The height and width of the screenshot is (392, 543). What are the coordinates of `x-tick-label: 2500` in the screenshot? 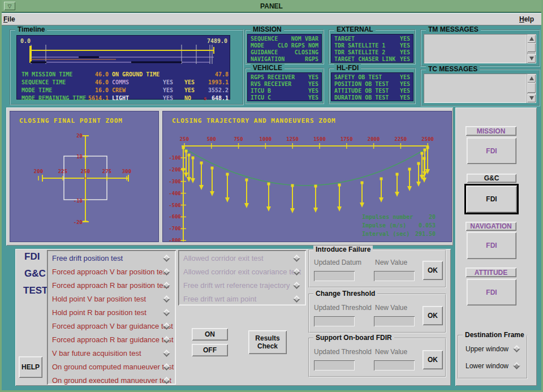 It's located at (428, 139).